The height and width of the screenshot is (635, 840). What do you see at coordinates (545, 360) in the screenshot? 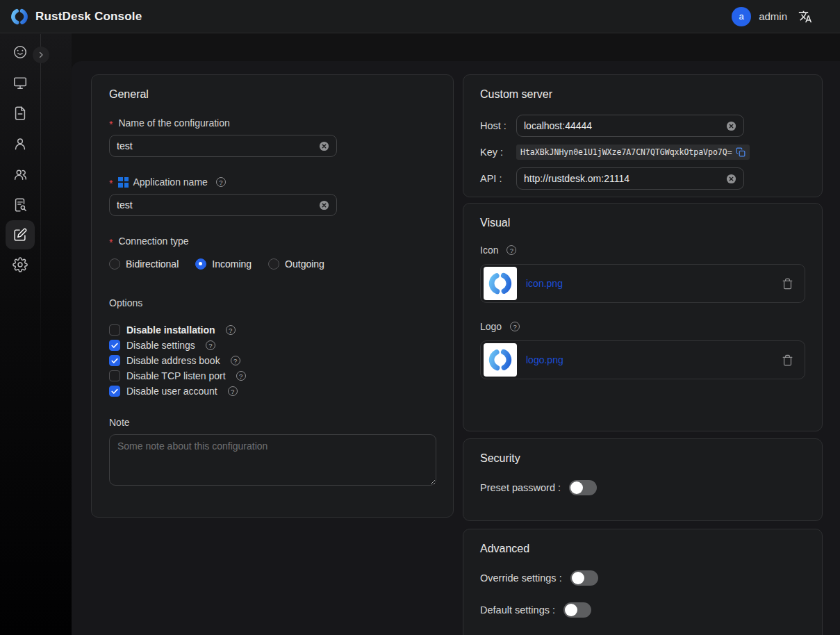
I see `logo-file-link: logo.png` at bounding box center [545, 360].